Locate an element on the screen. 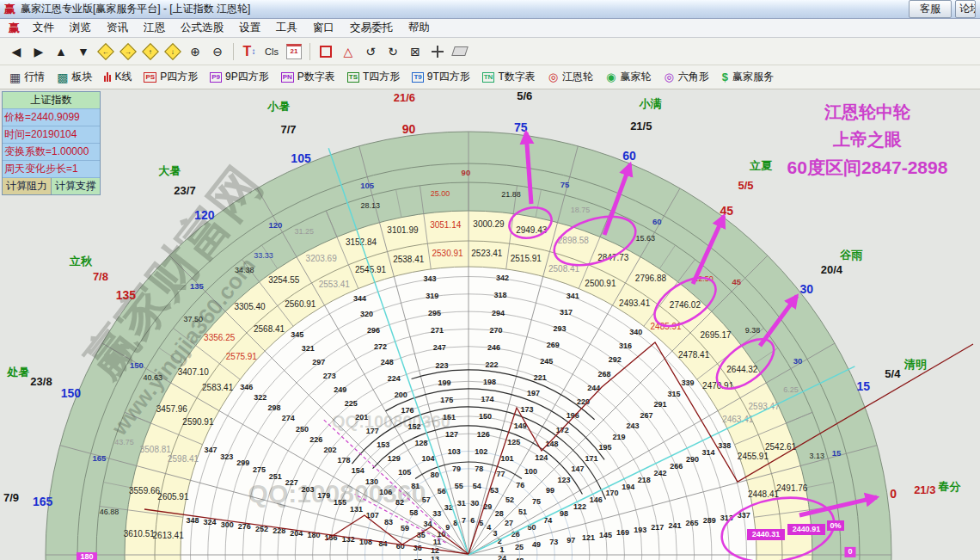  tool-P数字表: PNP数字表 is located at coordinates (308, 77).